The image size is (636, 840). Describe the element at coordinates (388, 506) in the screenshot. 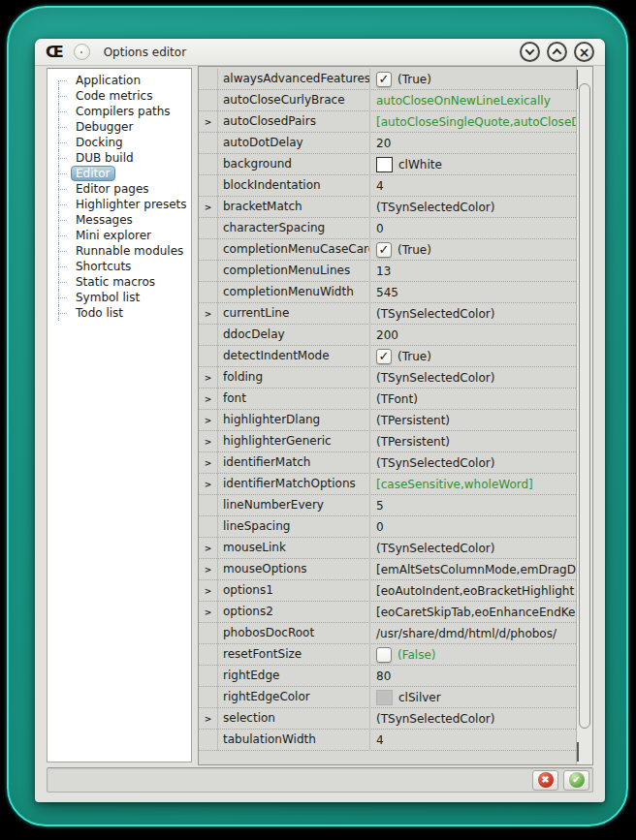

I see `property-row: lineNumberEvery 5` at that location.